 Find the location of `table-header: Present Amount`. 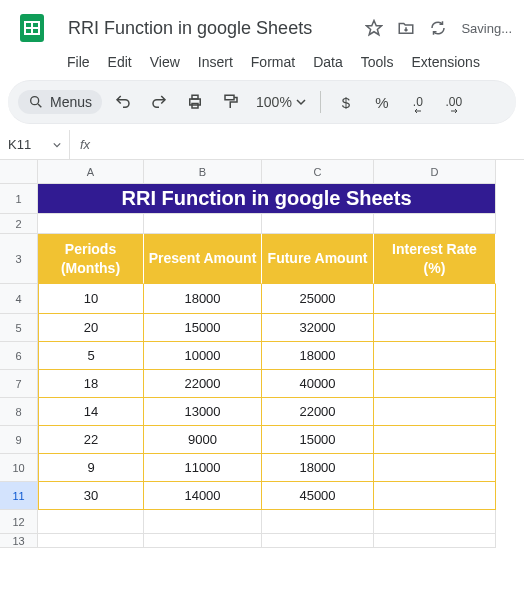

table-header: Present Amount is located at coordinates (203, 259).